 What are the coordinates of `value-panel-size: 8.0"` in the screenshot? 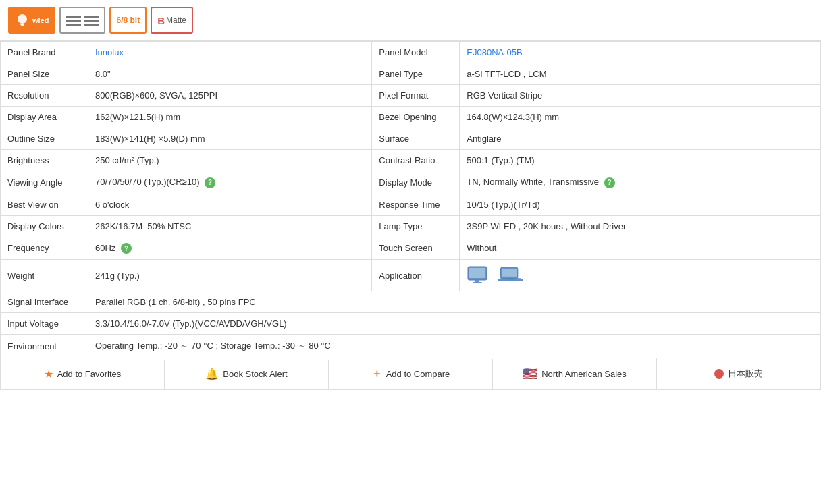 It's located at (230, 74).